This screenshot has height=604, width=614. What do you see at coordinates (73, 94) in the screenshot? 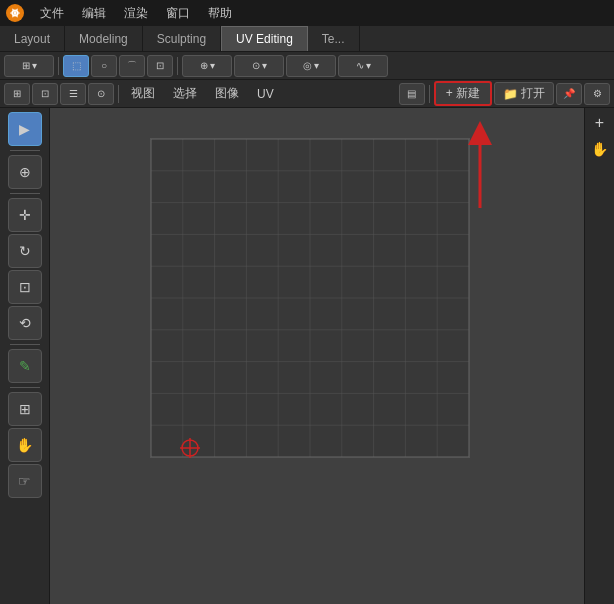
I see `toolbar-icon3: ☰` at bounding box center [73, 94].